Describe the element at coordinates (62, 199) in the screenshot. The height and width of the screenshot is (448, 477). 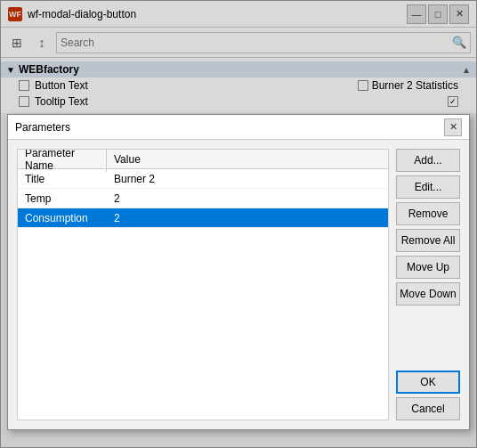
I see `cell-param-name: Temp` at that location.